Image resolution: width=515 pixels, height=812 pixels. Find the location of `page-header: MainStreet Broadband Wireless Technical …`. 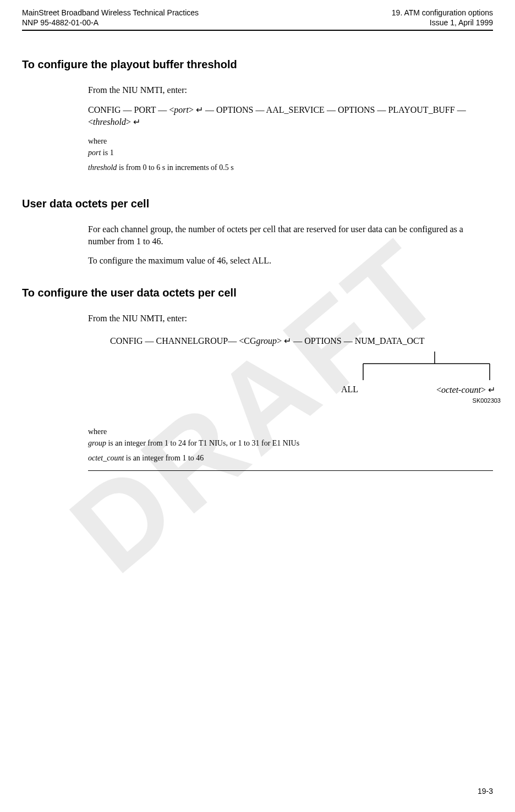

page-header: MainStreet Broadband Wireless Technical … is located at coordinates (258, 19).